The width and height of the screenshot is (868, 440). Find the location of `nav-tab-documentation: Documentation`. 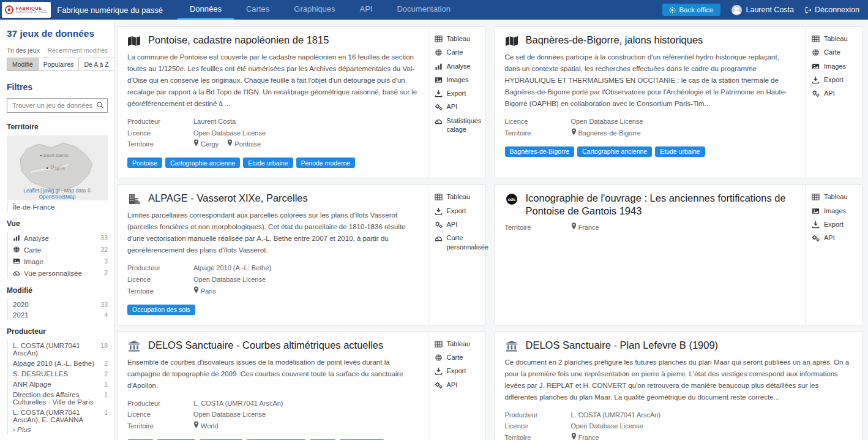

nav-tab-documentation: Documentation is located at coordinates (424, 10).